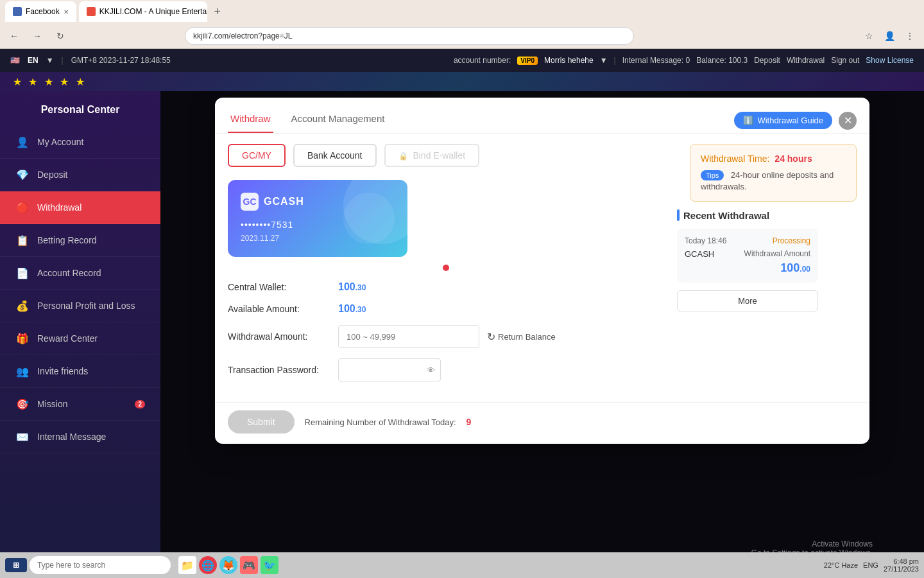  I want to click on modal-footer: Submit Remaining Number of Withdrawal To…, so click(542, 423).